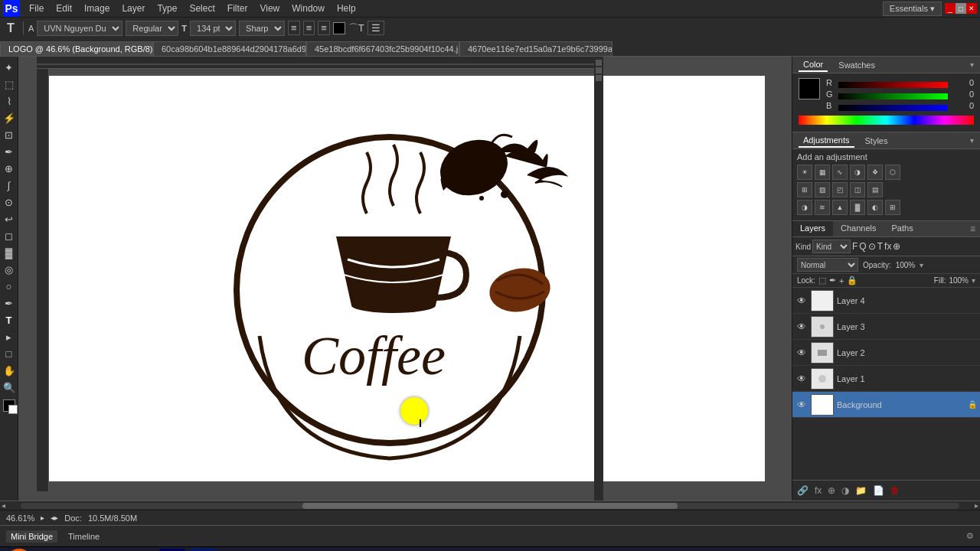  What do you see at coordinates (857, 65) in the screenshot?
I see `swatches-tab: Swatches` at bounding box center [857, 65].